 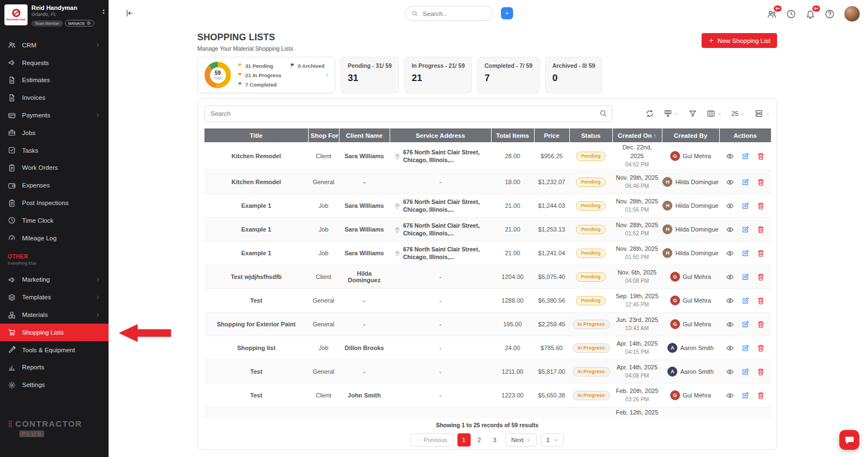 I want to click on sidebar-item-estimates: Estimates, so click(x=54, y=80).